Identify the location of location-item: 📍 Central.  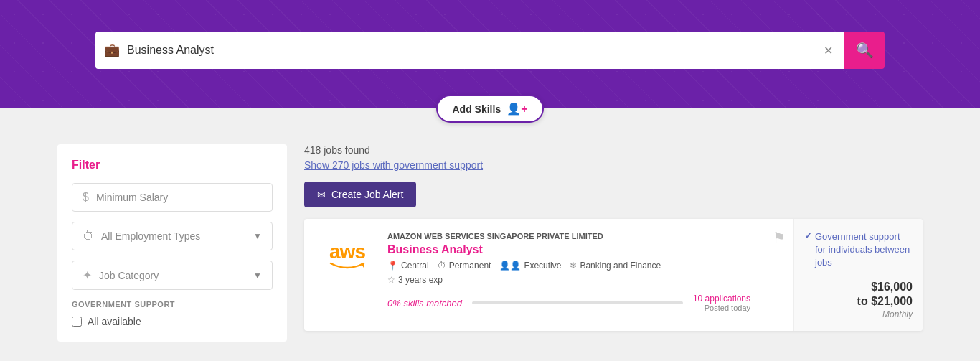
(408, 266).